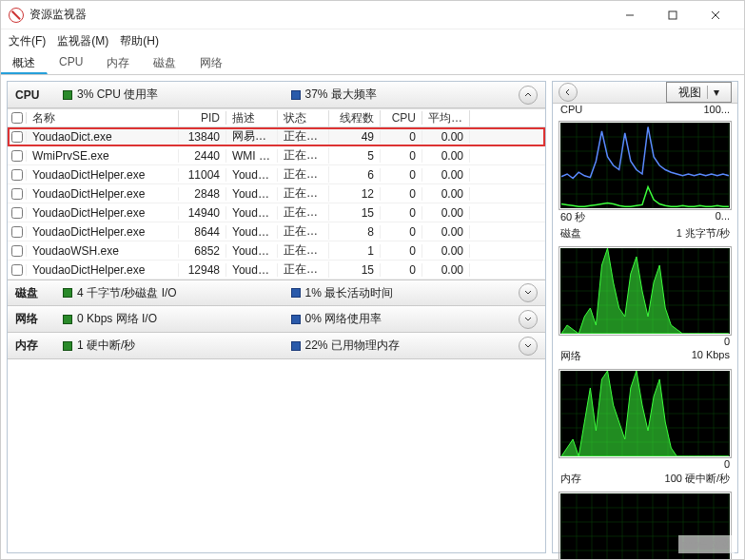  I want to click on tab-cpu: CPU, so click(71, 63).